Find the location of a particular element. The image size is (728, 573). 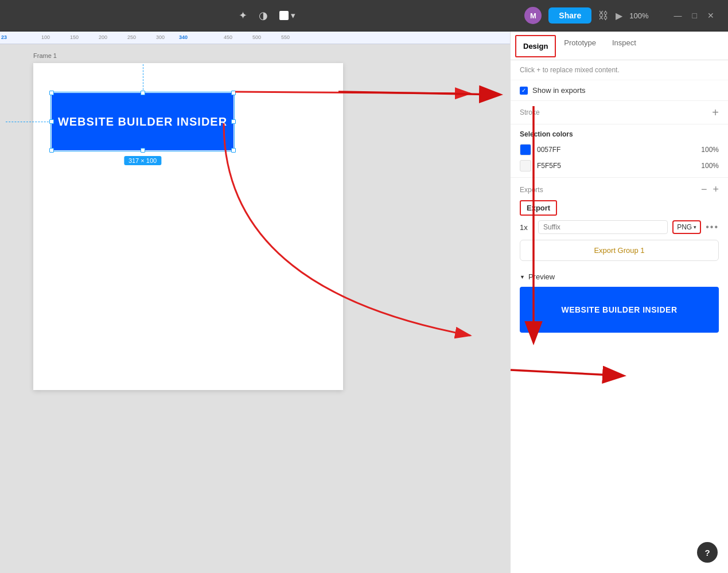

export-format-selector: PNG ▾ is located at coordinates (687, 227).